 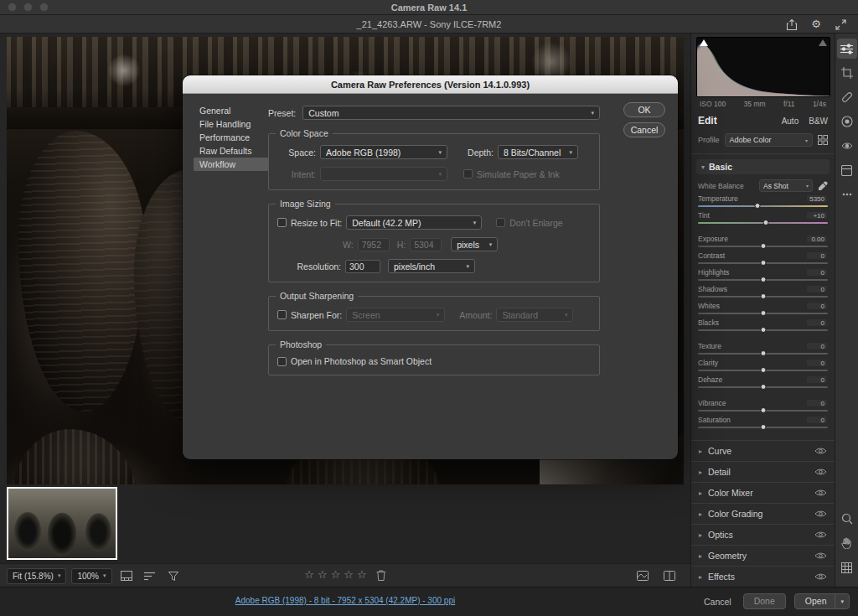 What do you see at coordinates (363, 267) in the screenshot?
I see `resolution-input` at bounding box center [363, 267].